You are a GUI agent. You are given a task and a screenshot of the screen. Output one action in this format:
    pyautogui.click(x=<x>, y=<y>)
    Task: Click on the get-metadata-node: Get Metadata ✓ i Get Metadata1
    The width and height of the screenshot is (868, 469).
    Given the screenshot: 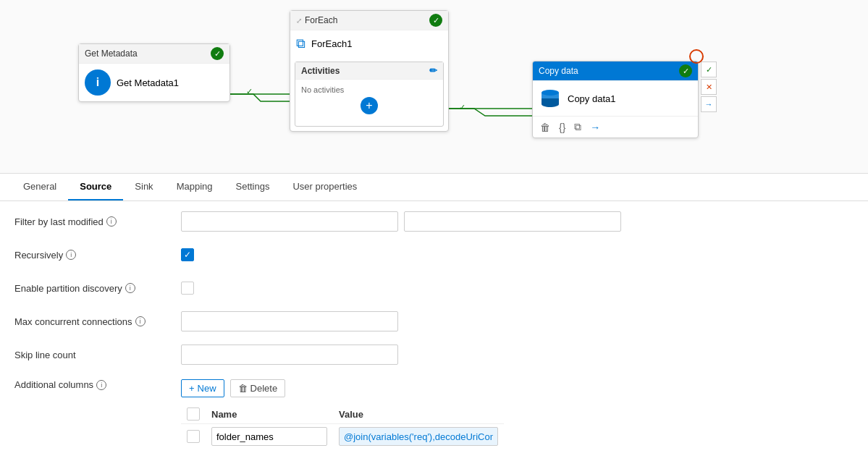 What is the action you would take?
    pyautogui.click(x=154, y=72)
    